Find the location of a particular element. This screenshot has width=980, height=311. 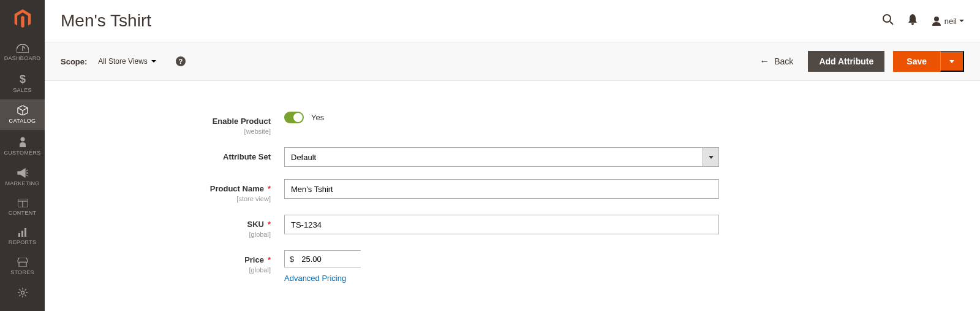

attribute-set-select: Default is located at coordinates (502, 157).